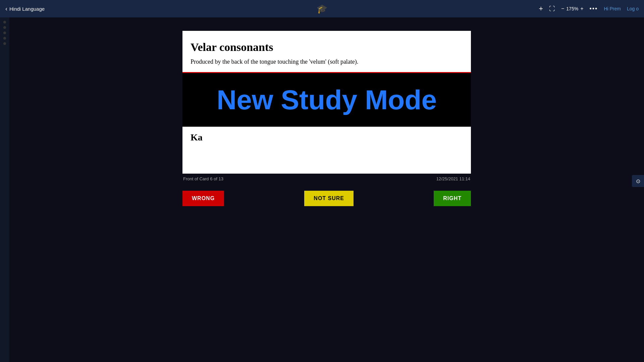 This screenshot has height=362, width=644. I want to click on answer-buttons: WRONG NOT SURE RIGHT, so click(327, 198).